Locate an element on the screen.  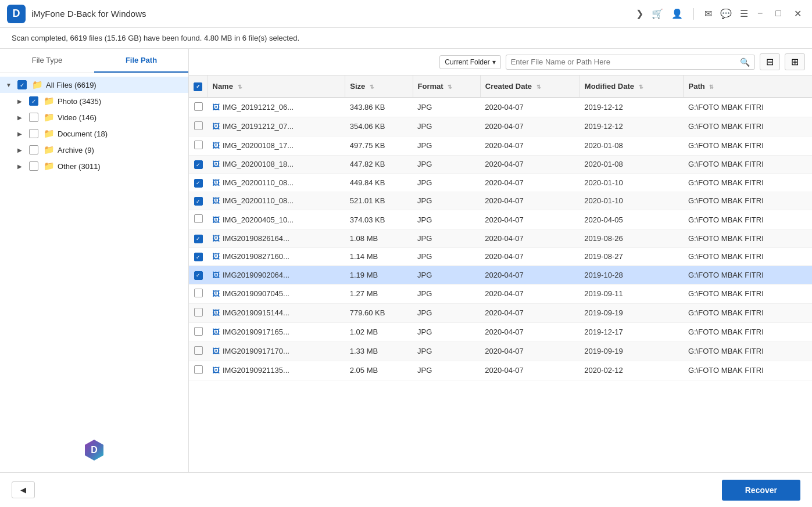
checkbox-video is located at coordinates (34, 117).